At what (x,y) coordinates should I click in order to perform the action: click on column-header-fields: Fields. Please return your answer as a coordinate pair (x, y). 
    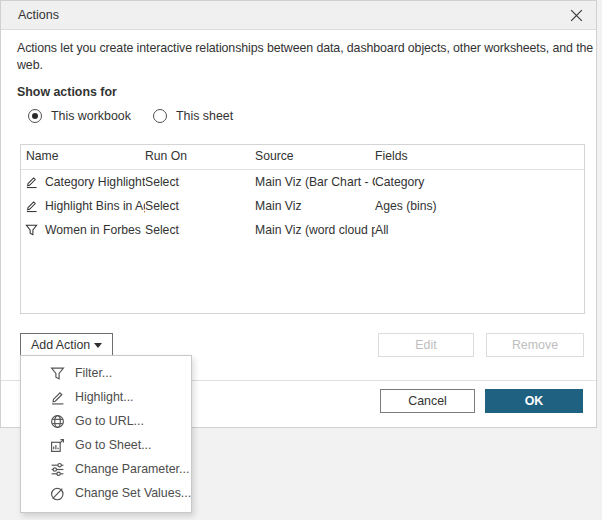
    Looking at the image, I should click on (480, 157).